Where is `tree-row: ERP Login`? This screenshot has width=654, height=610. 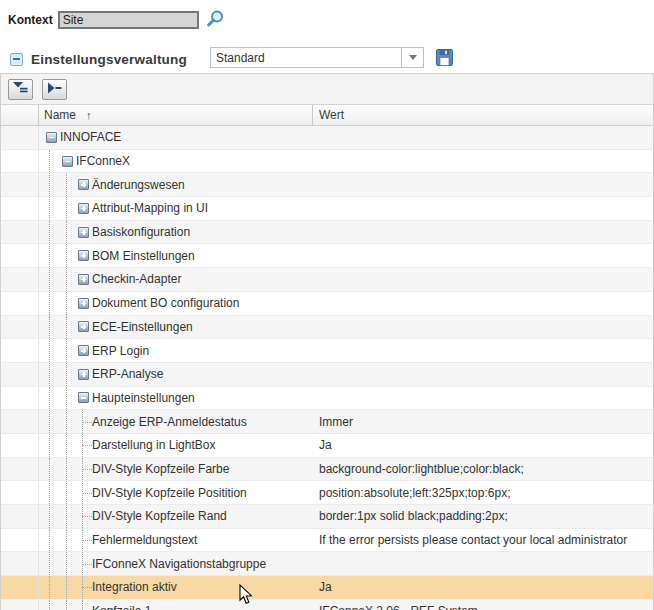
tree-row: ERP Login is located at coordinates (327, 351).